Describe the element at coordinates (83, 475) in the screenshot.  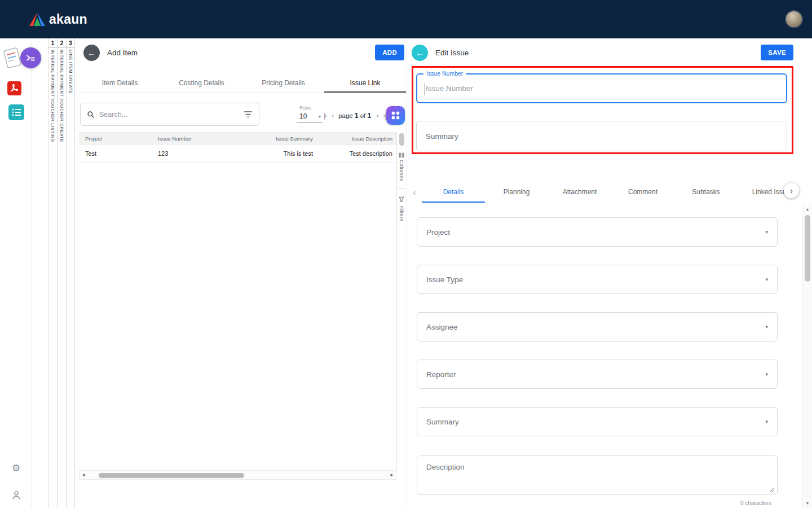
I see `scroll-left-arrow: ◄` at that location.